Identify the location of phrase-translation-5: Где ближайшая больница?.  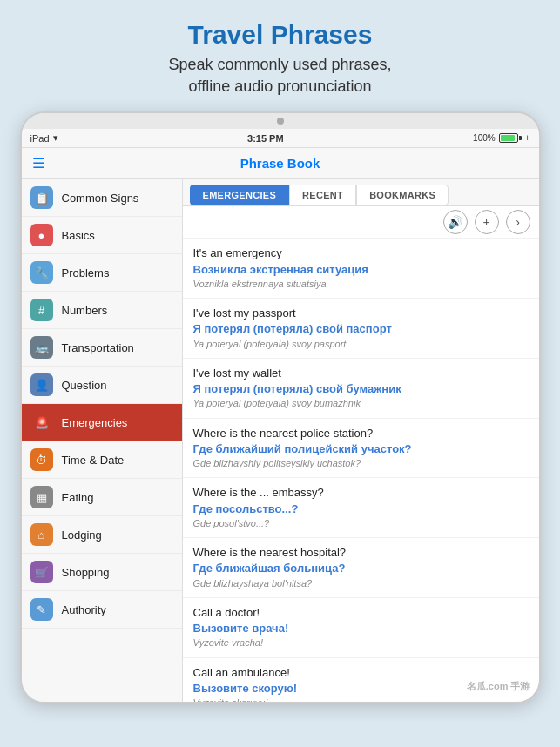
(361, 569).